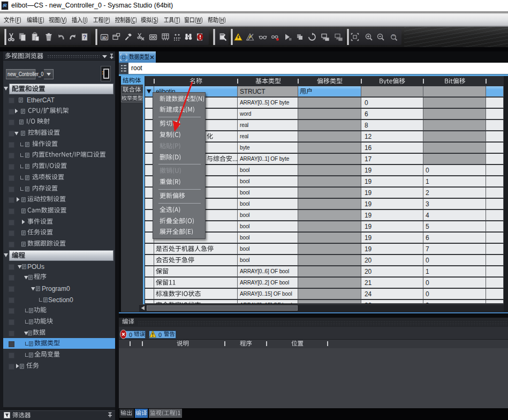  I want to click on svg-text: 3D, so click(104, 38).